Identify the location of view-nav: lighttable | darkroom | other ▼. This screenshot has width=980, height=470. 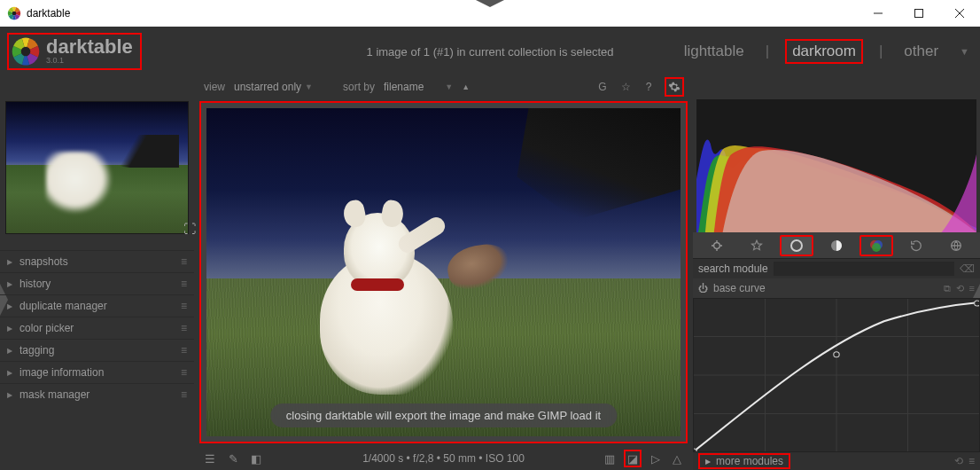
(824, 51).